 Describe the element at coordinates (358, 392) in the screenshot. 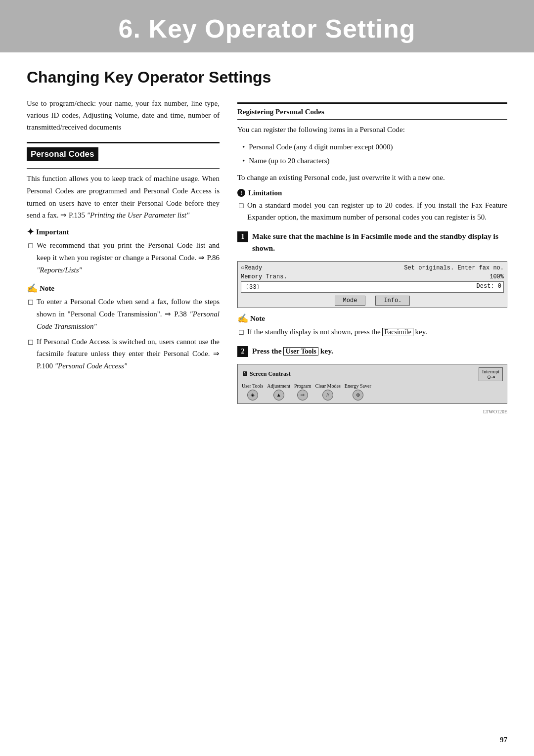

I see `panel-btn-energy-saver: Energy Saver ⊕` at that location.